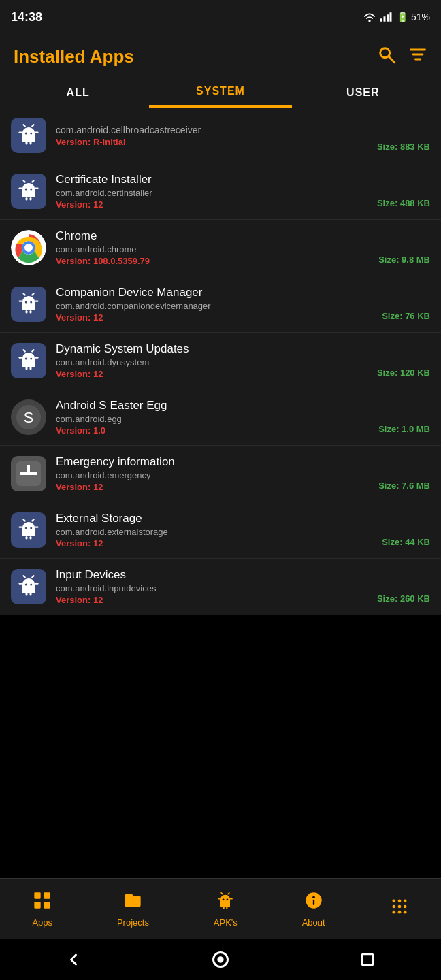 The image size is (441, 980). Describe the element at coordinates (387, 57) in the screenshot. I see `search-icon` at that location.